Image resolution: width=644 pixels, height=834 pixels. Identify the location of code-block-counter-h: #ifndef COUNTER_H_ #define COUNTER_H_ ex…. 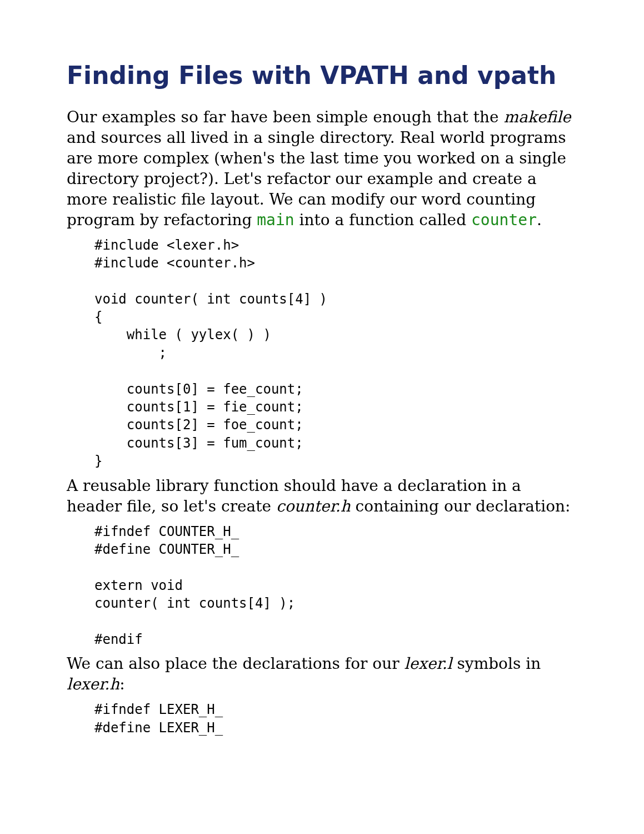
(336, 586).